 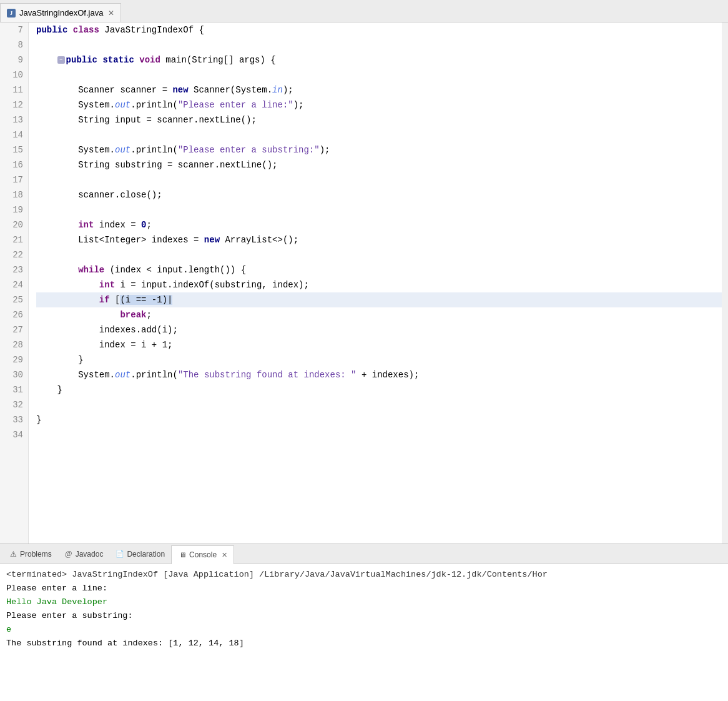 I want to click on console-line2: Hello Java Developer, so click(x=364, y=602).